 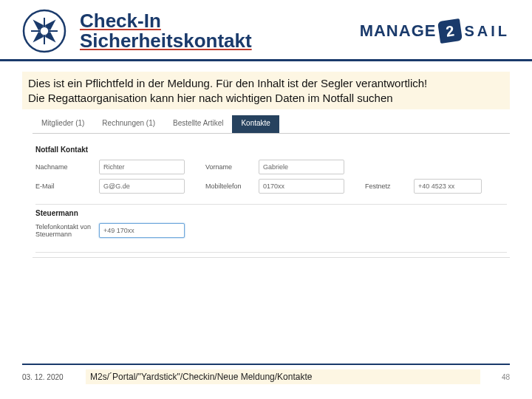 I want to click on input-nachname: Richter, so click(x=142, y=167).